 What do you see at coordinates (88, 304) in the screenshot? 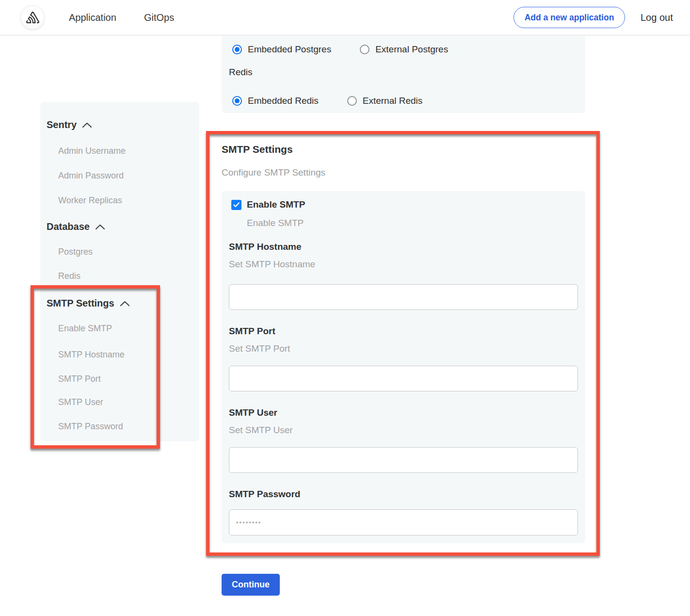
I see `sidebar-group-smtp-settings: SMTP Settings` at bounding box center [88, 304].